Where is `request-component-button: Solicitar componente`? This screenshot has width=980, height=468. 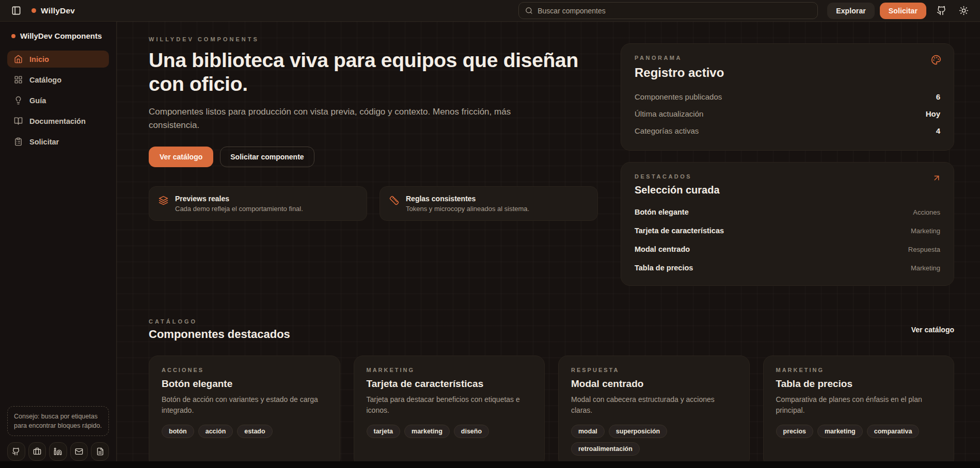
request-component-button: Solicitar componente is located at coordinates (267, 157).